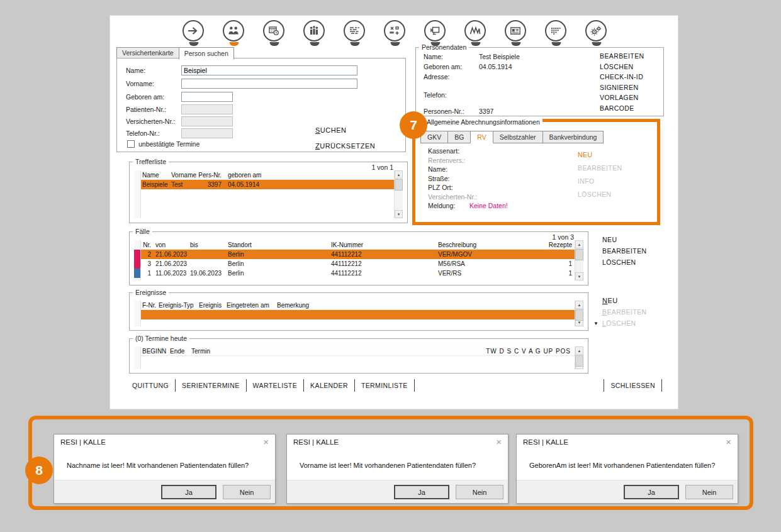  Describe the element at coordinates (337, 351) in the screenshot. I see `col-termin: Termin` at that location.